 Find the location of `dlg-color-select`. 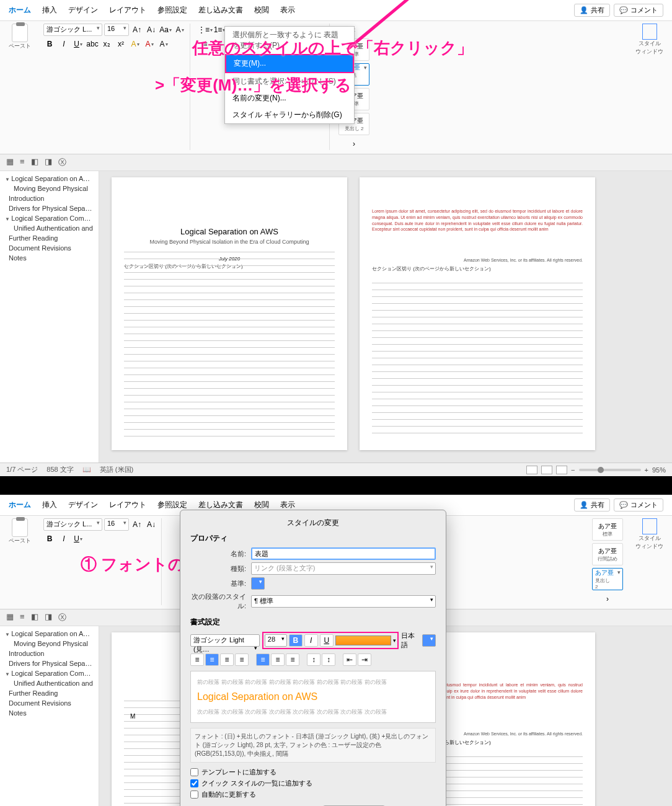

dlg-color-select is located at coordinates (363, 640).